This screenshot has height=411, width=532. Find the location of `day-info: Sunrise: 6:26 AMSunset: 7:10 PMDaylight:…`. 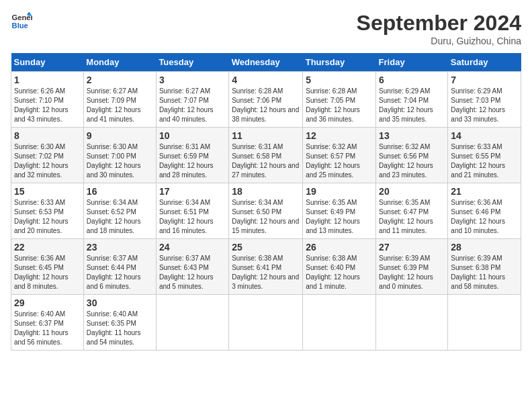

day-info: Sunrise: 6:26 AMSunset: 7:10 PMDaylight:… is located at coordinates (47, 105).